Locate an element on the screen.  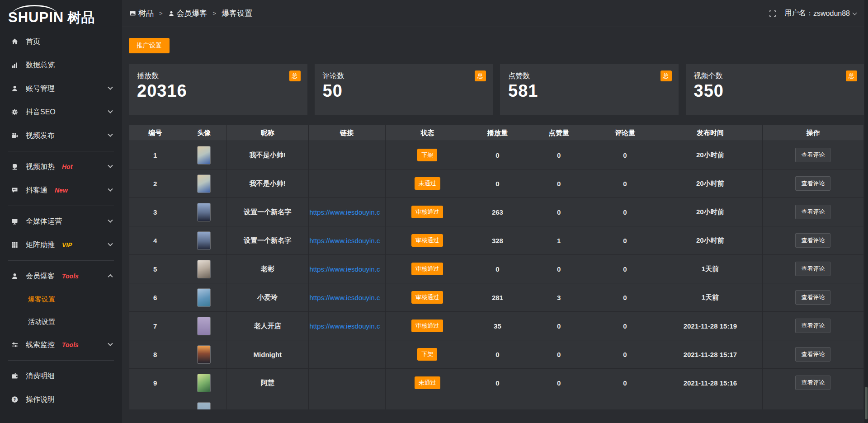
cell-nickname: 我不是小帅! is located at coordinates (268, 183).